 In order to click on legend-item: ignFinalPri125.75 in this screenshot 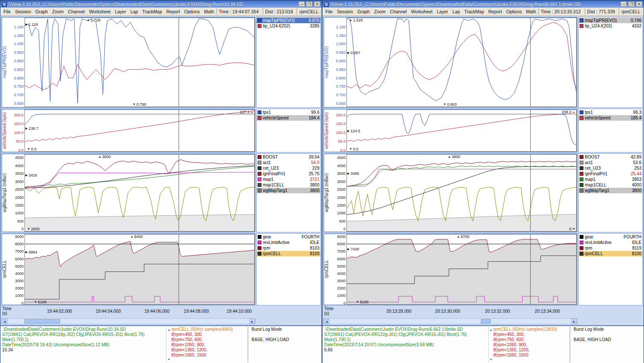, I will do `click(289, 174)`.